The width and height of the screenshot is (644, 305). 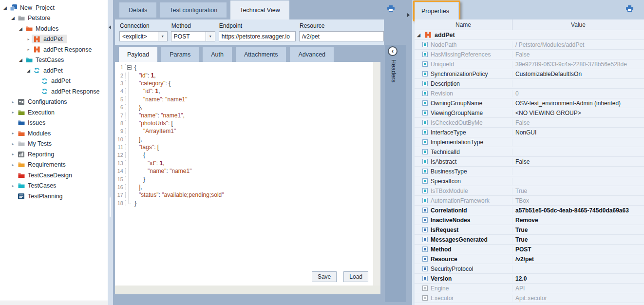 I want to click on property-row-technicalid: TechnicalId, so click(x=529, y=152).